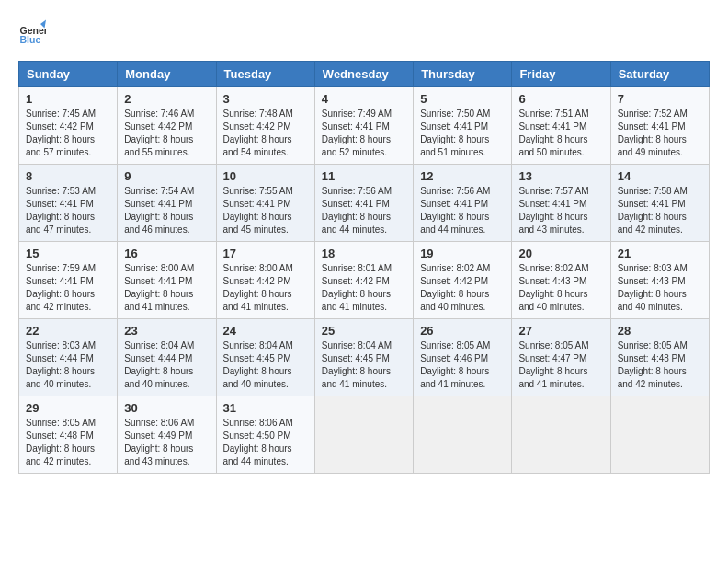 This screenshot has width=728, height=563. I want to click on weekday-header-tuesday: Tuesday, so click(265, 75).